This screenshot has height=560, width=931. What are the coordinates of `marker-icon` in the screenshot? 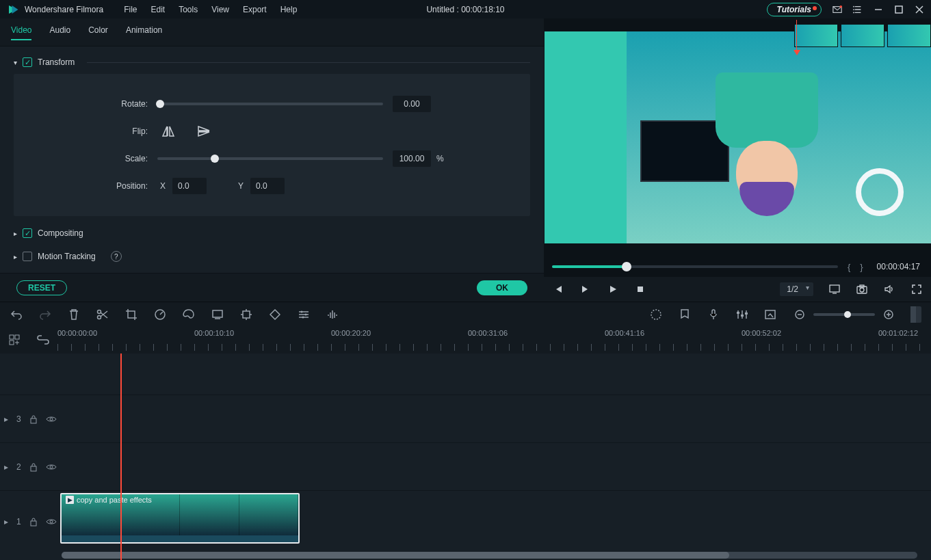 It's located at (685, 315).